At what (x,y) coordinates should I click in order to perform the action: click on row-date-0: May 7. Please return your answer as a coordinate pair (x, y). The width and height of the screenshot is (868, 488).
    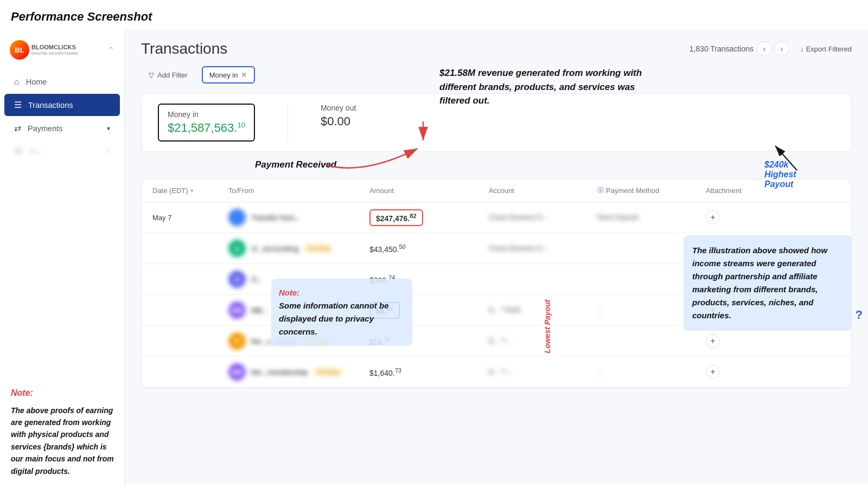
    Looking at the image, I should click on (190, 218).